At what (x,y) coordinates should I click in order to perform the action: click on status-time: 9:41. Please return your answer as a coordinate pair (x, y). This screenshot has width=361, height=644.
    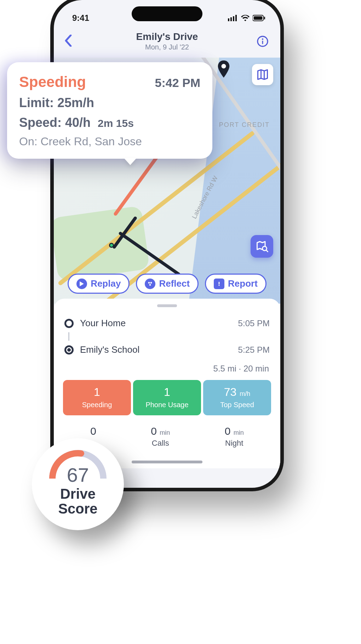
    Looking at the image, I should click on (81, 18).